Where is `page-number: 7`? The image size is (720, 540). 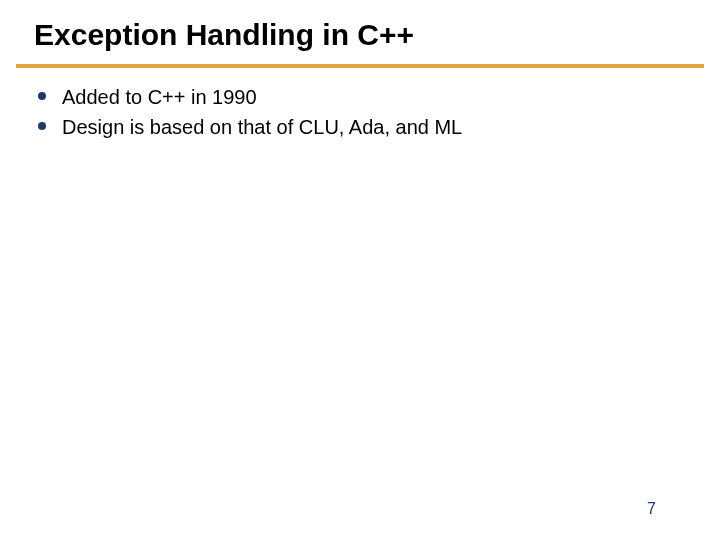 page-number: 7 is located at coordinates (652, 509).